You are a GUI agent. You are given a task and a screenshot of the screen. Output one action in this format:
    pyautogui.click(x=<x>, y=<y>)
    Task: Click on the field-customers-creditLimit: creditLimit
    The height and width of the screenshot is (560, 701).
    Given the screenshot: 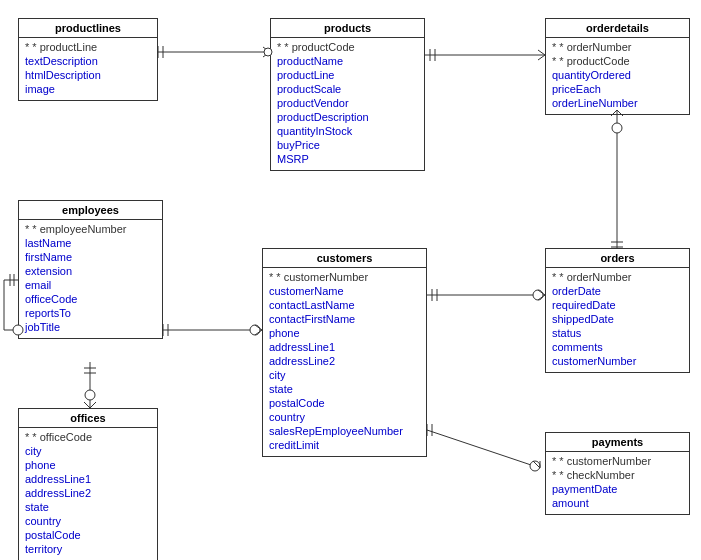 What is the action you would take?
    pyautogui.click(x=344, y=445)
    